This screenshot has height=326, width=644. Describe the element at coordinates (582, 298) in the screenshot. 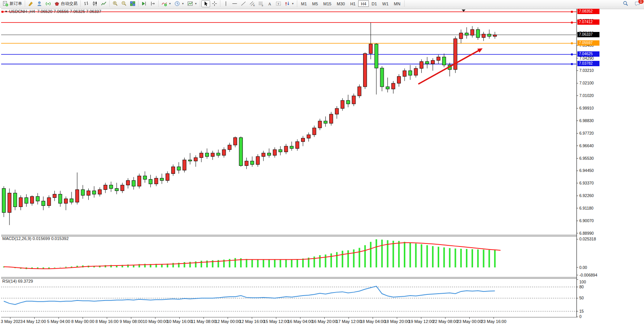

I see `rsi-axis-label: 50` at that location.